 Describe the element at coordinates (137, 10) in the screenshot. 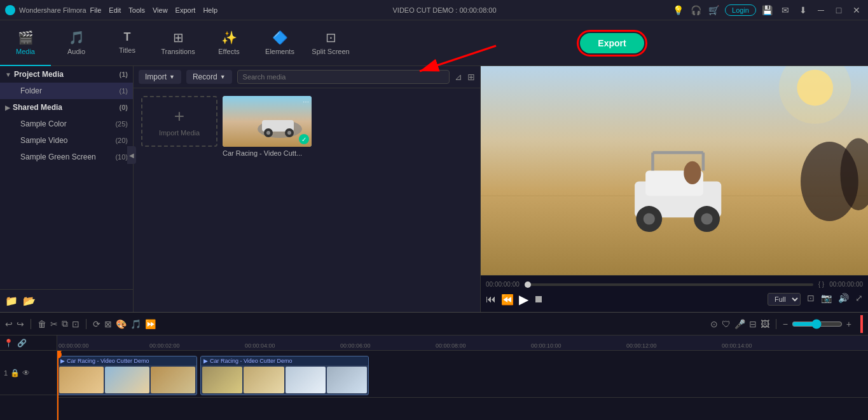

I see `menu-tools: Tools` at that location.